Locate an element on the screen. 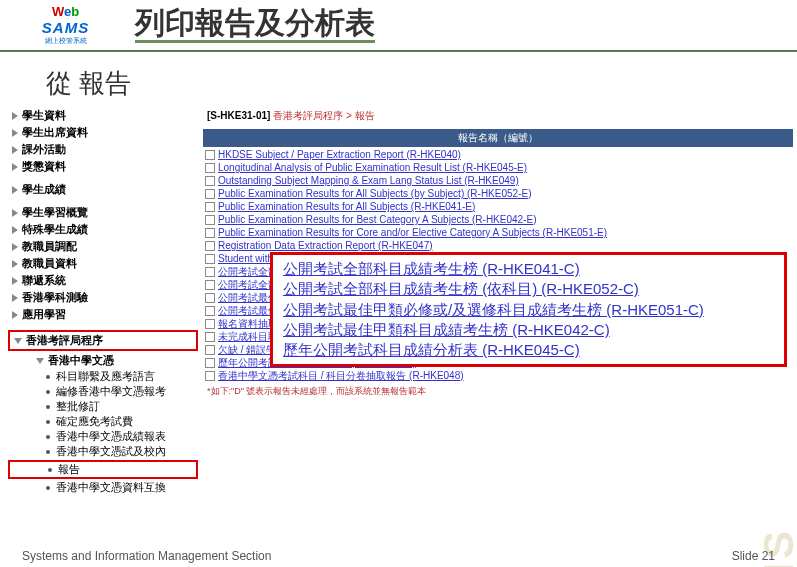  callout-link: 公開考試最佳甲類科目成績考生榜 (R-HKE042-C) is located at coordinates (528, 330).